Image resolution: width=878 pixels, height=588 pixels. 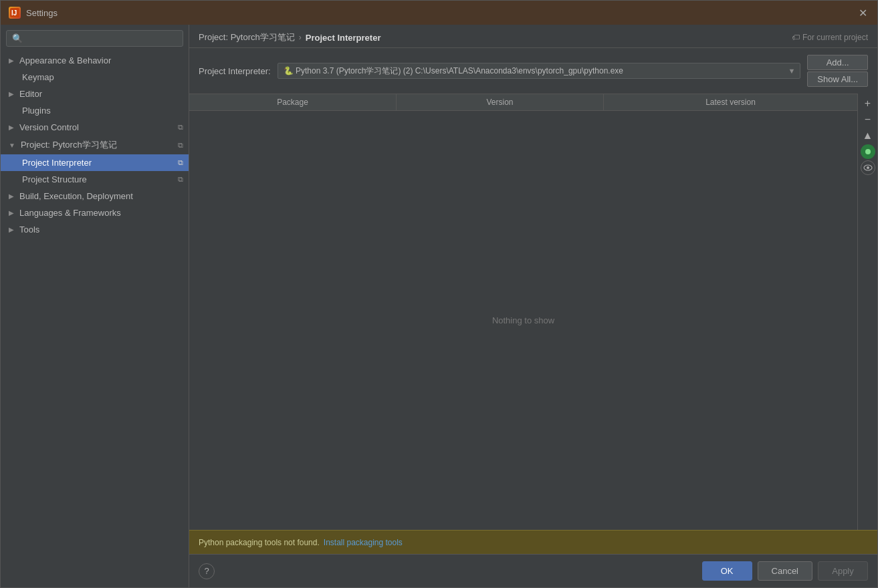 What do you see at coordinates (868, 104) in the screenshot?
I see `add-package-button: +` at bounding box center [868, 104].